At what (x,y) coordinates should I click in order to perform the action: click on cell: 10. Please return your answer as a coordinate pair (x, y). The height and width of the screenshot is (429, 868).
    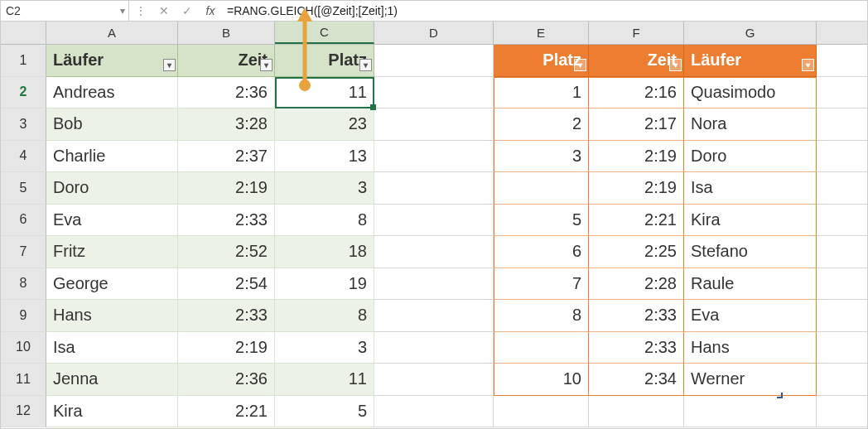
    Looking at the image, I should click on (542, 379).